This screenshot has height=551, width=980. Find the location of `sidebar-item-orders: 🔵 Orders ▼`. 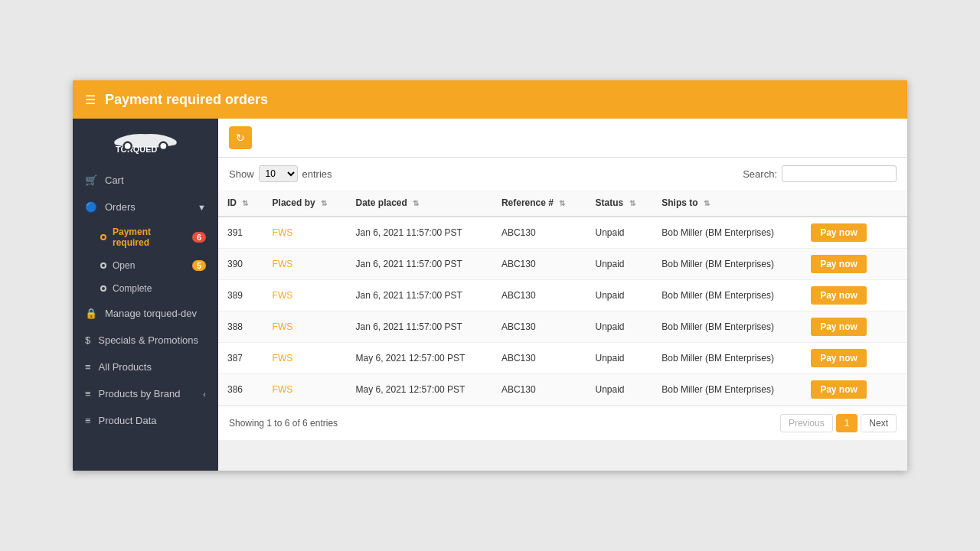

sidebar-item-orders: 🔵 Orders ▼ is located at coordinates (145, 207).